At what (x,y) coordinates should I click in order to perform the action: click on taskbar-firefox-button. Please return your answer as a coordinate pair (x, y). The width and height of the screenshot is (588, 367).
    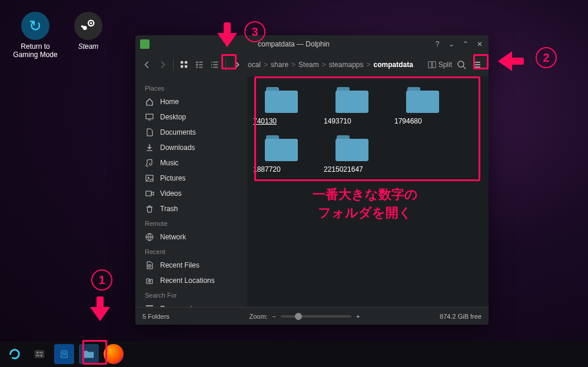
    Looking at the image, I should click on (114, 354).